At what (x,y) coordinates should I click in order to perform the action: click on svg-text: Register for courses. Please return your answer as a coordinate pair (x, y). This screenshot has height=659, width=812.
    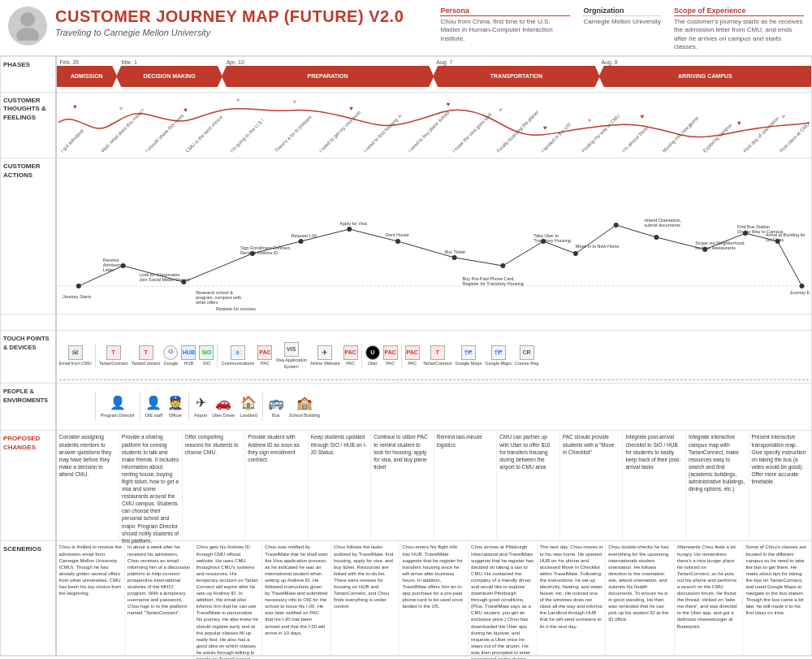
    Looking at the image, I should click on (235, 309).